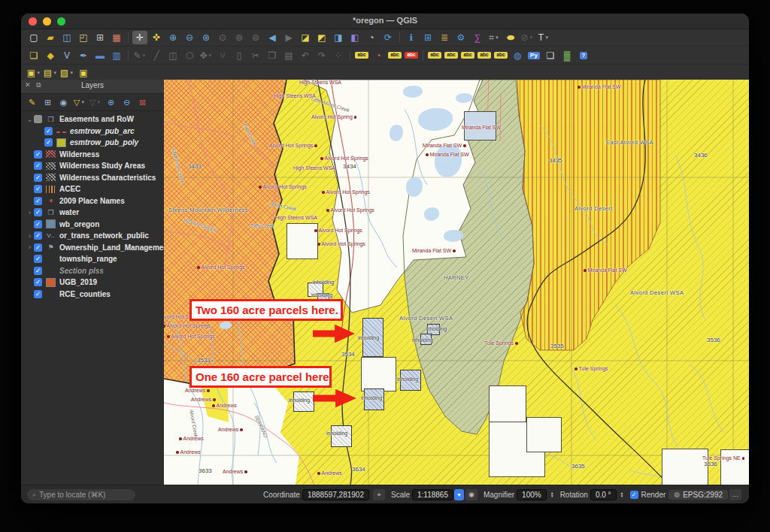 The width and height of the screenshot is (770, 532). I want to click on layer-item-ugb-2019: ✓UGB_2019, so click(92, 283).